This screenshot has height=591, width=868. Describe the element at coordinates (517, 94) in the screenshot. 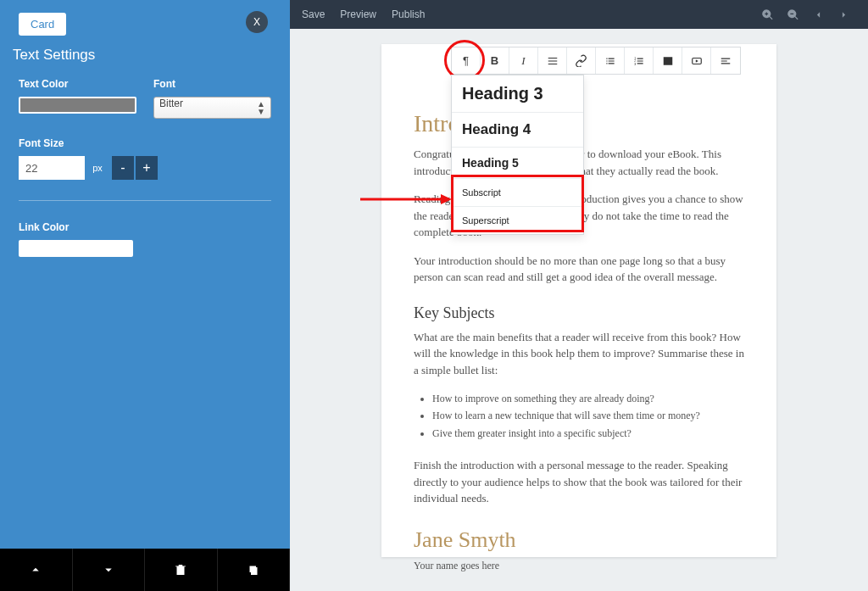

I see `dropdown-heading-3: Heading 3` at that location.